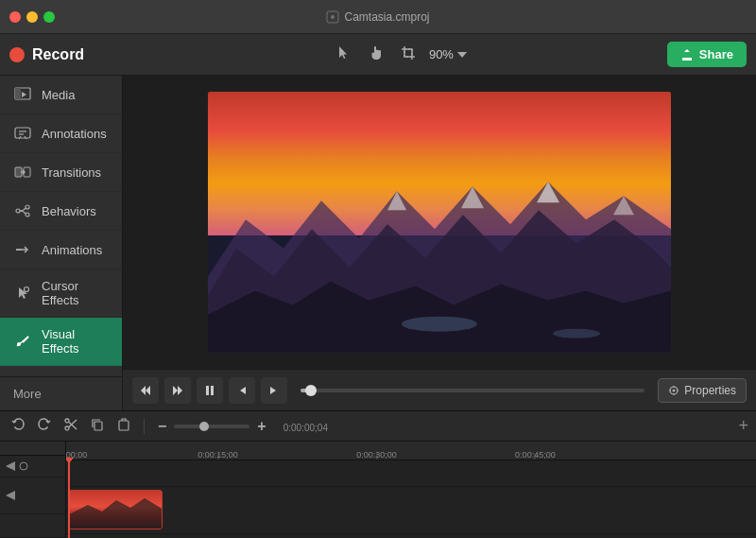  I want to click on video-clip, so click(115, 510).